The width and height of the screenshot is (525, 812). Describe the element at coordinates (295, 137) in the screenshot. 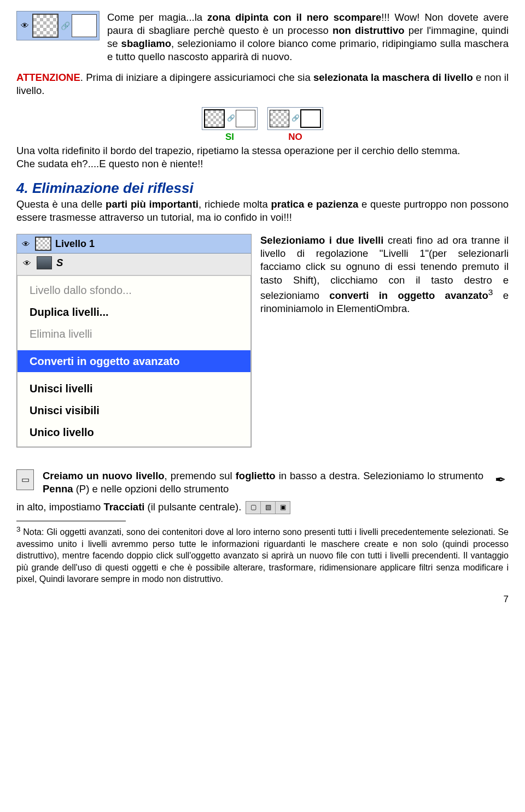

I see `no-label: NO` at that location.